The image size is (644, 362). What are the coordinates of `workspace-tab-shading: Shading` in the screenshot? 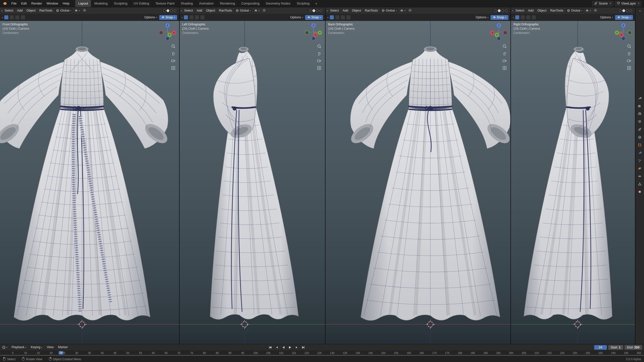 It's located at (187, 4).